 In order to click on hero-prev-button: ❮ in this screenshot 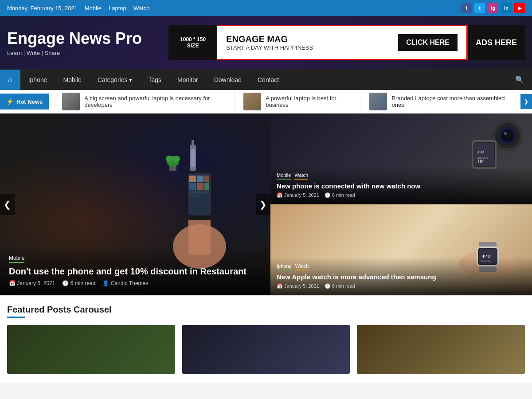, I will do `click(7, 204)`.